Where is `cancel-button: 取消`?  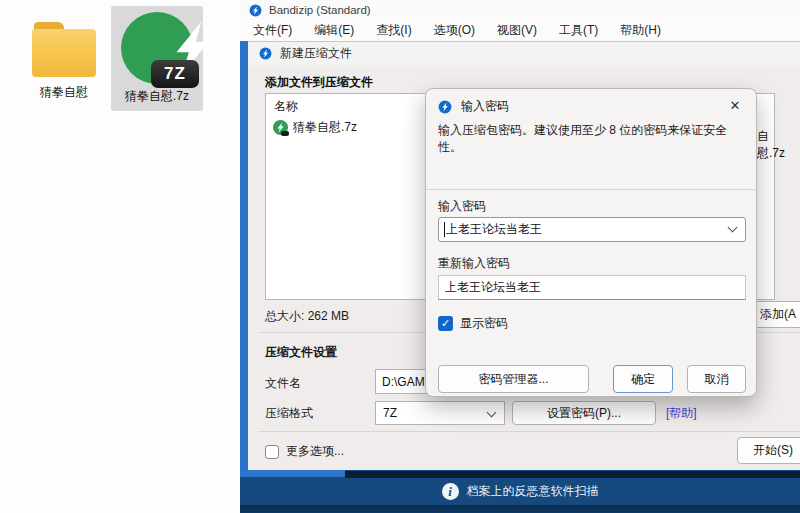 cancel-button: 取消 is located at coordinates (716, 379).